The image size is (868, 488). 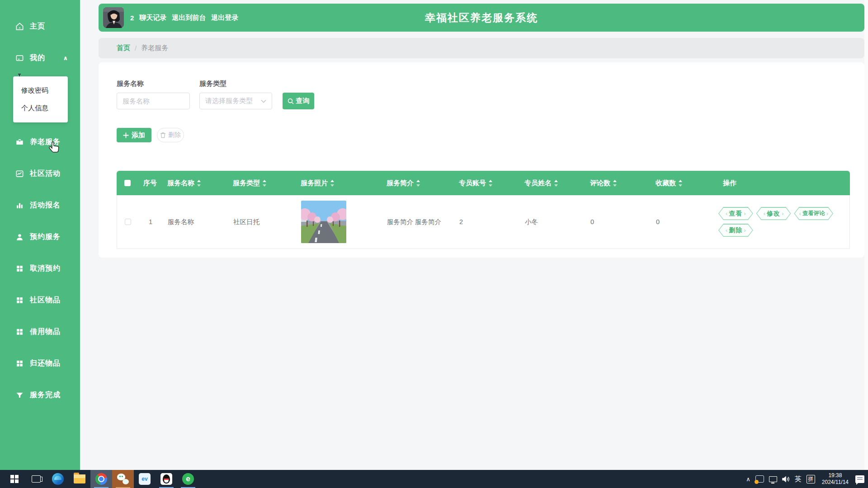 I want to click on service-type-select: 请选择服务类型, so click(x=236, y=101).